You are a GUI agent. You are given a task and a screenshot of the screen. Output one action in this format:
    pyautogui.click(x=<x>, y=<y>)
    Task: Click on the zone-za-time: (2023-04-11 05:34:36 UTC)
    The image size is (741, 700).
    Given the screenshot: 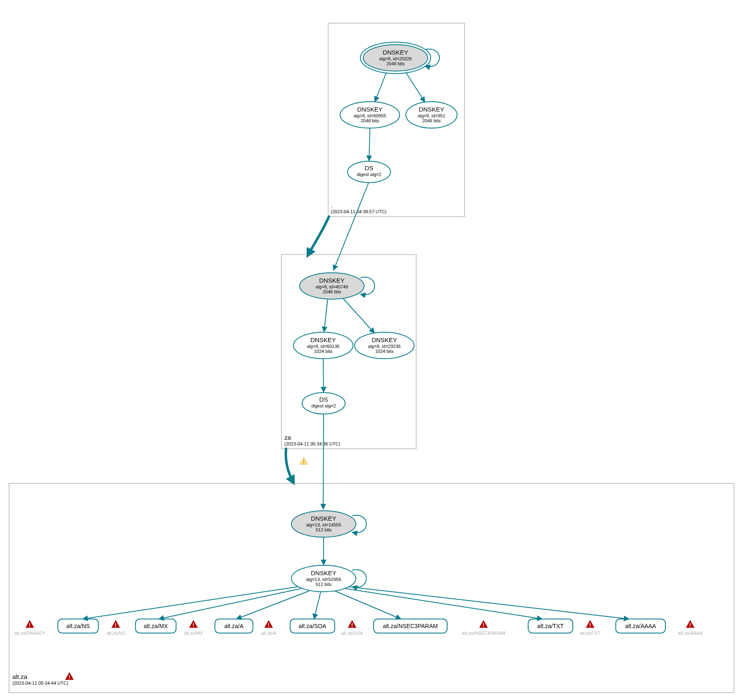 What is the action you would take?
    pyautogui.click(x=312, y=444)
    